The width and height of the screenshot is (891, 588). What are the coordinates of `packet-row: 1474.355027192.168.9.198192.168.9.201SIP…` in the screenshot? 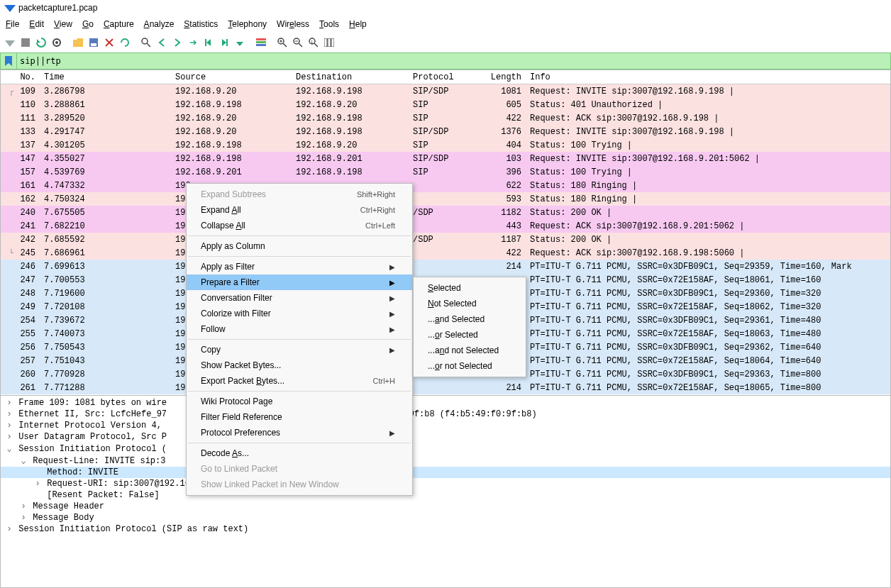 It's located at (446, 159).